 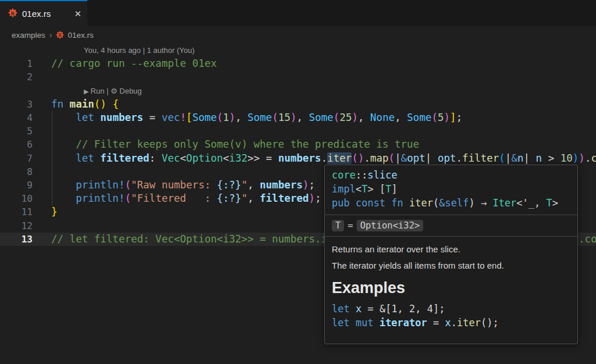 What do you see at coordinates (123, 50) in the screenshot?
I see `blame-annotation: You, 4 hours ago | 1 author (You)` at bounding box center [123, 50].